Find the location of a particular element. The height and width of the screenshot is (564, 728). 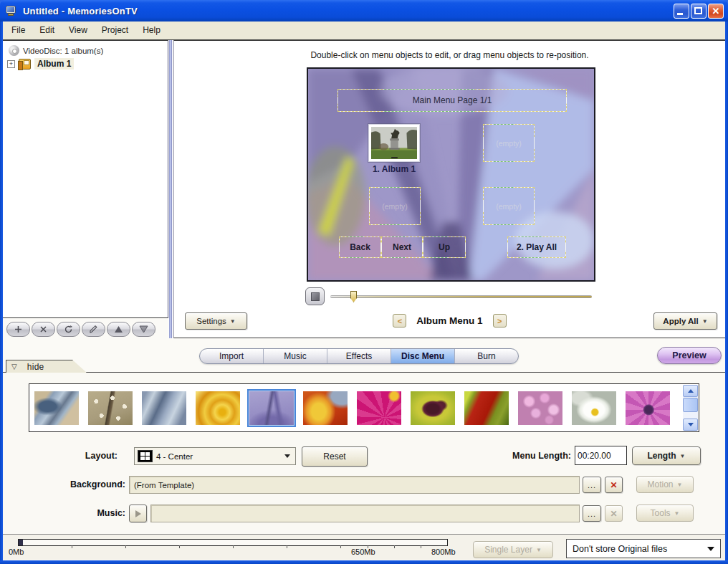

dropdown-arrow-icon is located at coordinates (711, 549).